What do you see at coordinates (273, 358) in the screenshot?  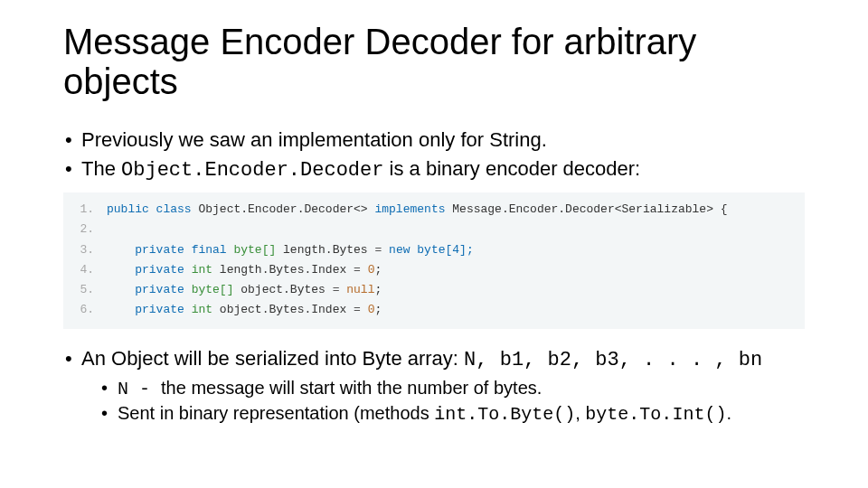 I see `text: An Object will be serialized into Byte a…` at bounding box center [273, 358].